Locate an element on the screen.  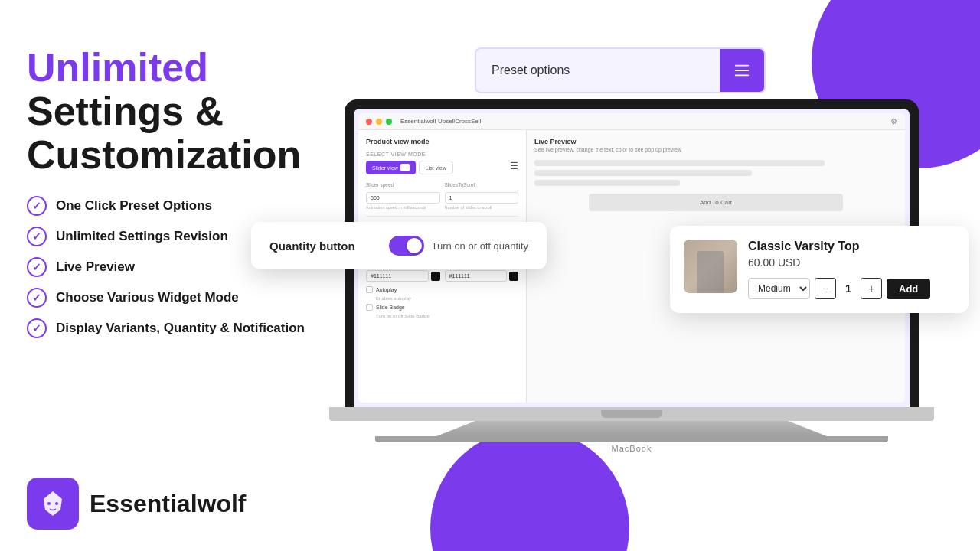
slider-speed-input is located at coordinates (403, 197).